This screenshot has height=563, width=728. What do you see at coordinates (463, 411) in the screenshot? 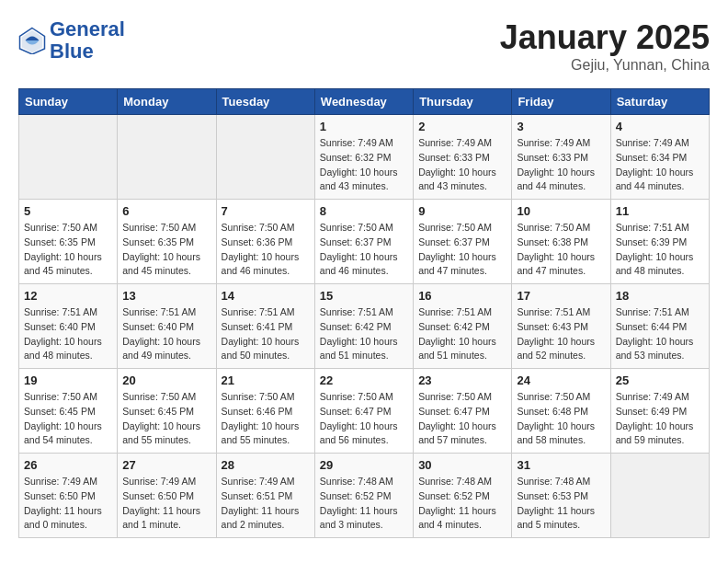
I see `calendar-cell: 23Sunrise: 7:50 AM Sunset: 6:47 PM Dayli…` at bounding box center [463, 411].